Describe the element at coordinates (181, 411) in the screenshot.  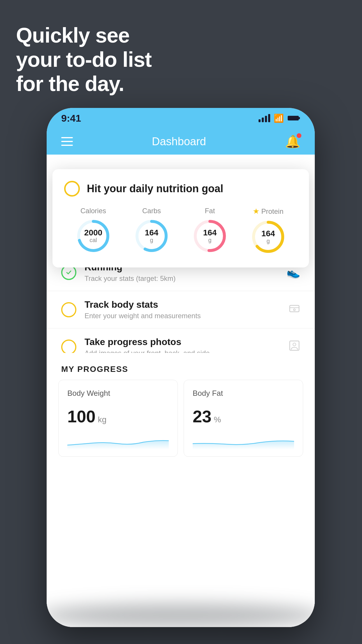
I see `progress-section: MY PROGRESS Body Weight 100 kg` at that location.